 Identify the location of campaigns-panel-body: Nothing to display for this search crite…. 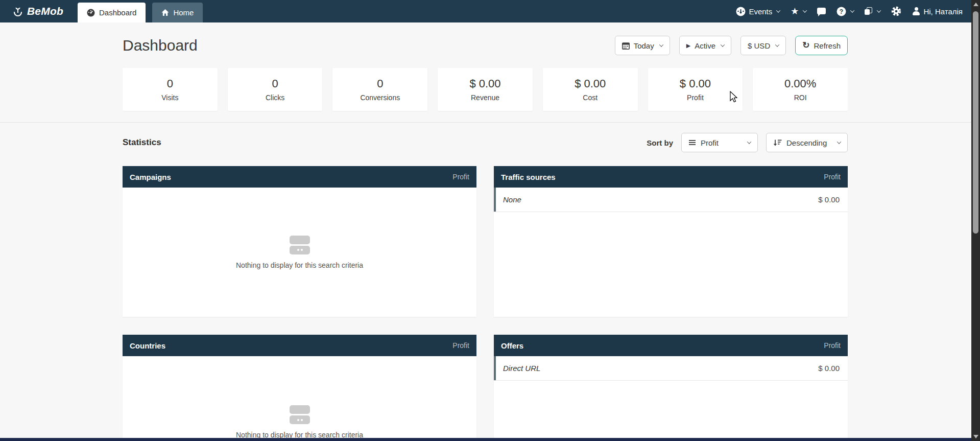
(299, 252).